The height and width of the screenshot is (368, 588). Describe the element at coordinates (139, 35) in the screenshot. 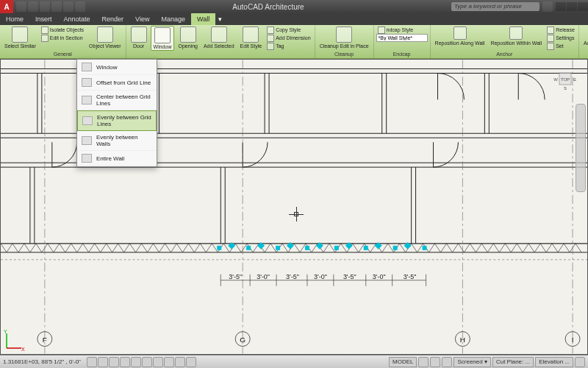

I see `door-icon` at that location.